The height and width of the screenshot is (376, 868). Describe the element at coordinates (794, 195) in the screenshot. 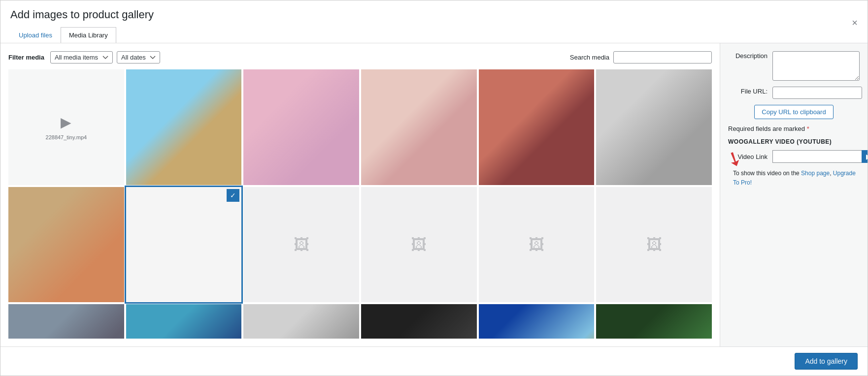

I see `sidebar-panel: Description File URL: https://derdragon.…` at that location.